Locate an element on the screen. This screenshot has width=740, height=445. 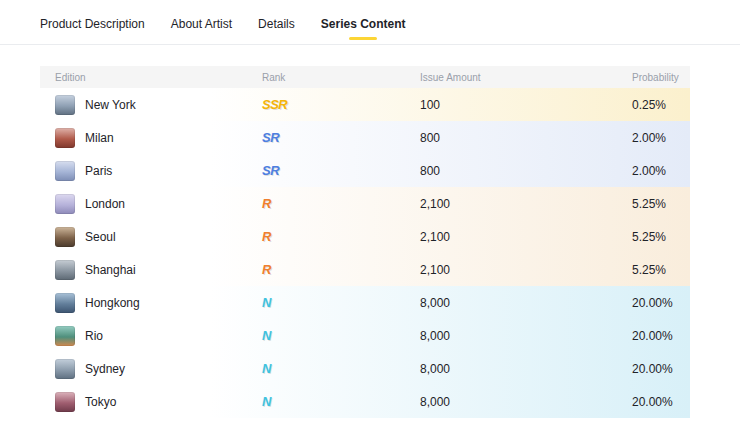
table-row: Sydney N 8,000 20.00% is located at coordinates (365, 368).